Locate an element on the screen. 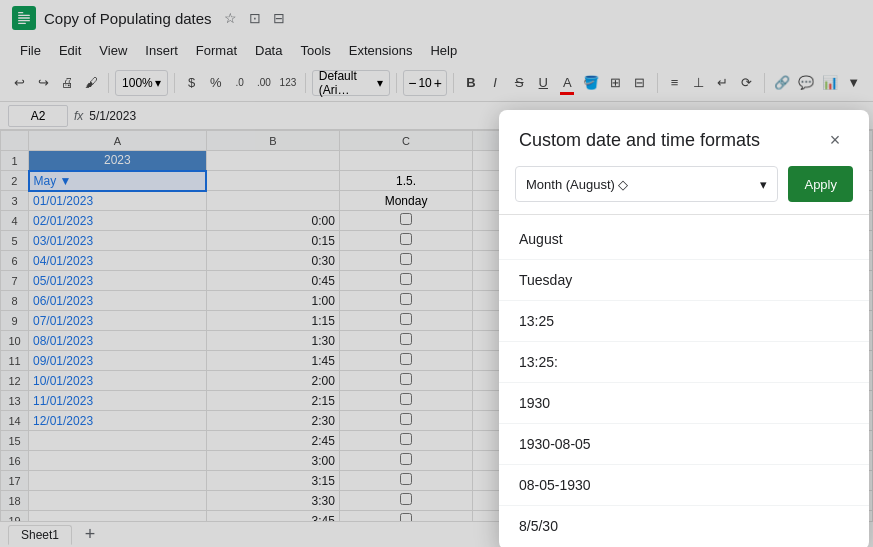 The height and width of the screenshot is (547, 873). list-item: August is located at coordinates (684, 240).